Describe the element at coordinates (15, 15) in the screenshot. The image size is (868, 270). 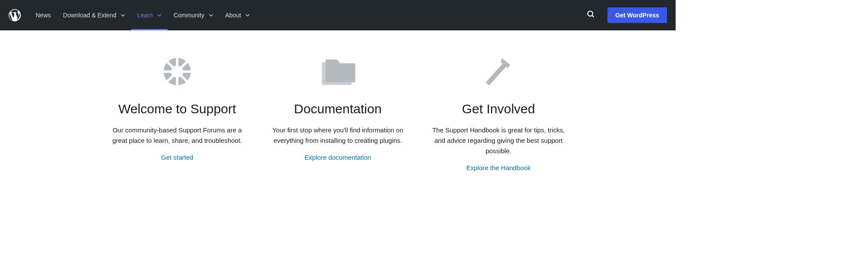
I see `wordpress-logo-icon` at that location.